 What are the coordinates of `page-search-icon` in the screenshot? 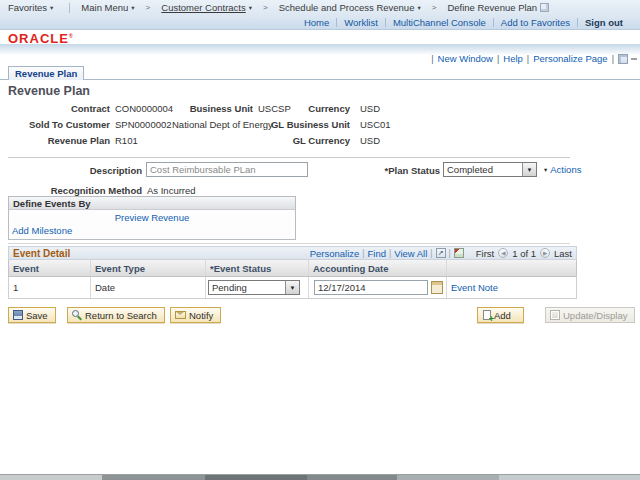 It's located at (544, 8).